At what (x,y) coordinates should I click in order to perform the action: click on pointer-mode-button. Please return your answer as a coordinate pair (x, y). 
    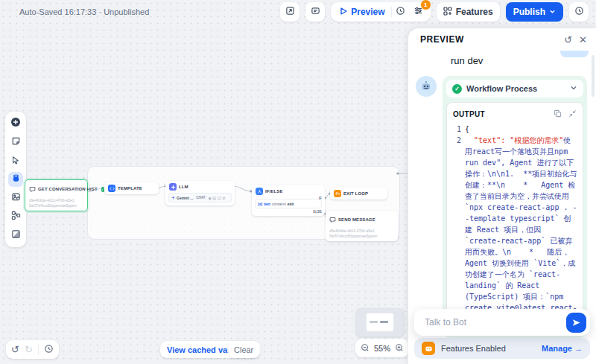
    Looking at the image, I should click on (16, 161).